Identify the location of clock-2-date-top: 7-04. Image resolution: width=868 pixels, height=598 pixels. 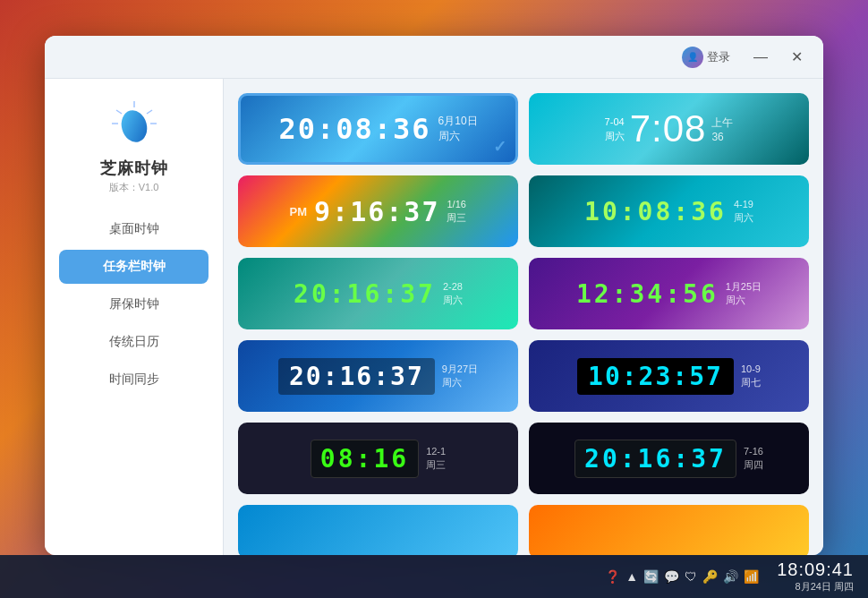
(615, 122).